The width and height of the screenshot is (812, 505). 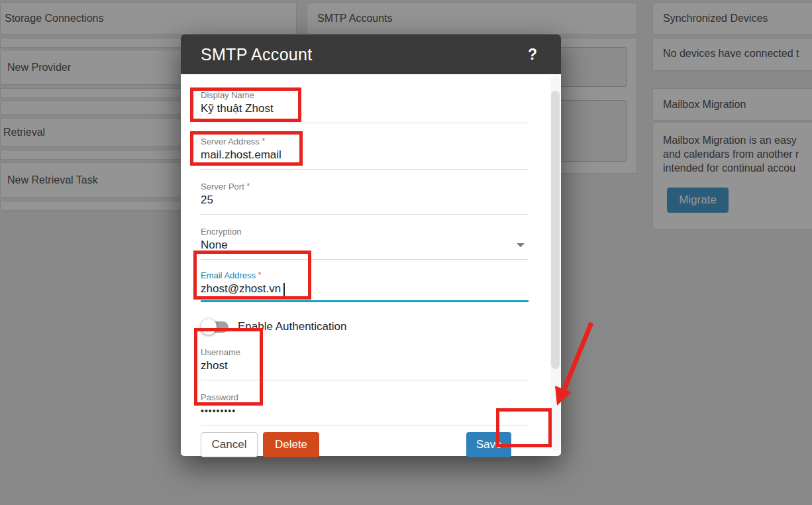 What do you see at coordinates (364, 327) in the screenshot?
I see `enable-authentication-row: Enable Authentication` at bounding box center [364, 327].